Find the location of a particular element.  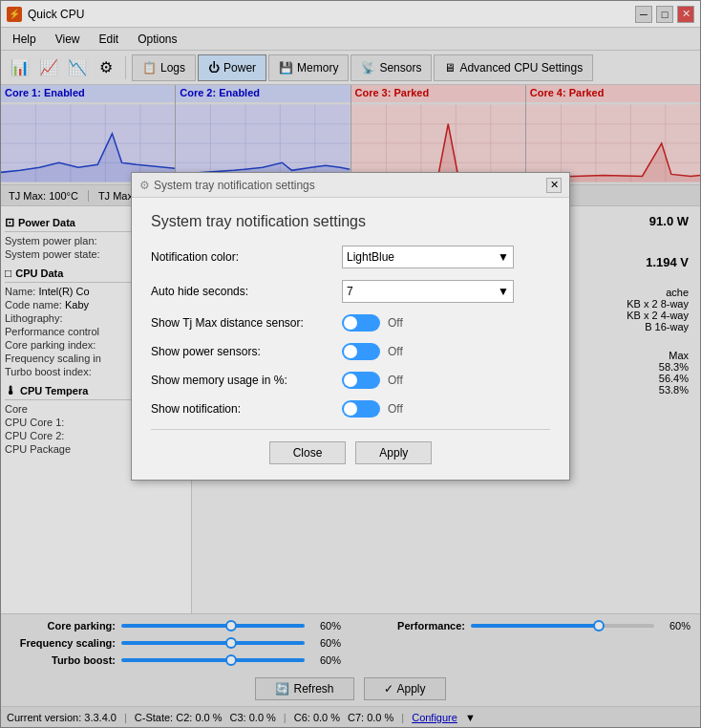

show-tj-state: Off is located at coordinates (395, 323).